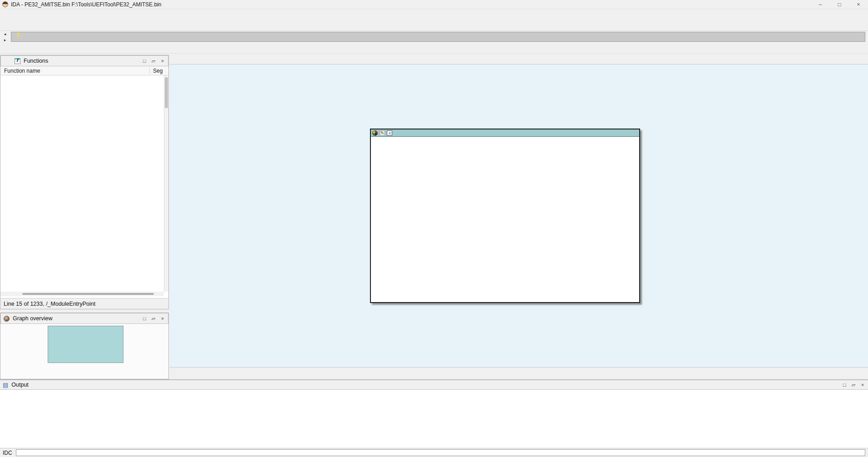 The height and width of the screenshot is (457, 868). What do you see at coordinates (82, 294) in the screenshot?
I see `functions-horizontal-scrollbar` at bounding box center [82, 294].